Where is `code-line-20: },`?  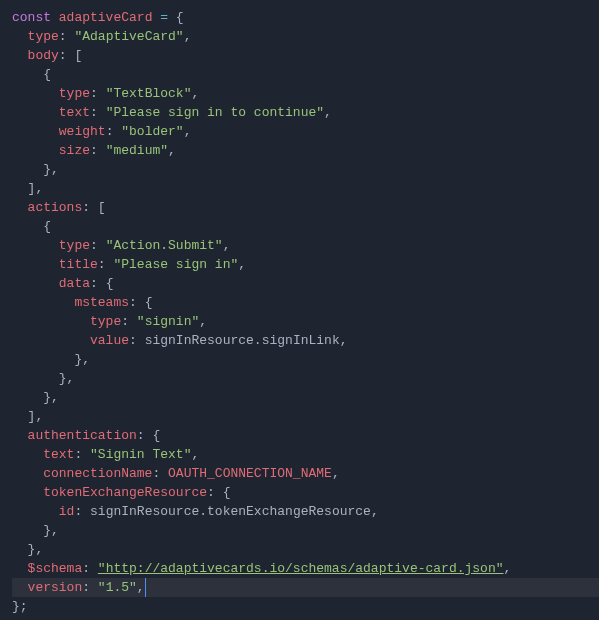 code-line-20: }, is located at coordinates (306, 378).